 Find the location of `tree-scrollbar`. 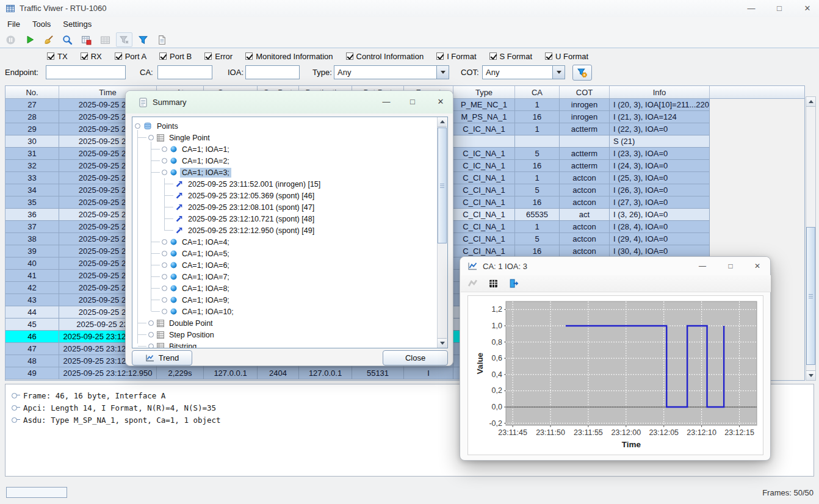

tree-scrollbar is located at coordinates (442, 232).